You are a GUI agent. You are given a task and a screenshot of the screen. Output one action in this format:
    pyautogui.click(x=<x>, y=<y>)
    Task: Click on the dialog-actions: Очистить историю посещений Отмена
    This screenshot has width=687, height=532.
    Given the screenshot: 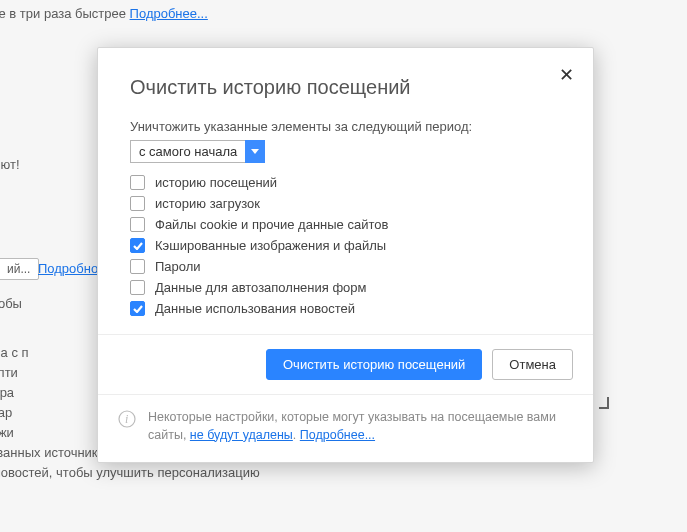 What is the action you would take?
    pyautogui.click(x=346, y=364)
    